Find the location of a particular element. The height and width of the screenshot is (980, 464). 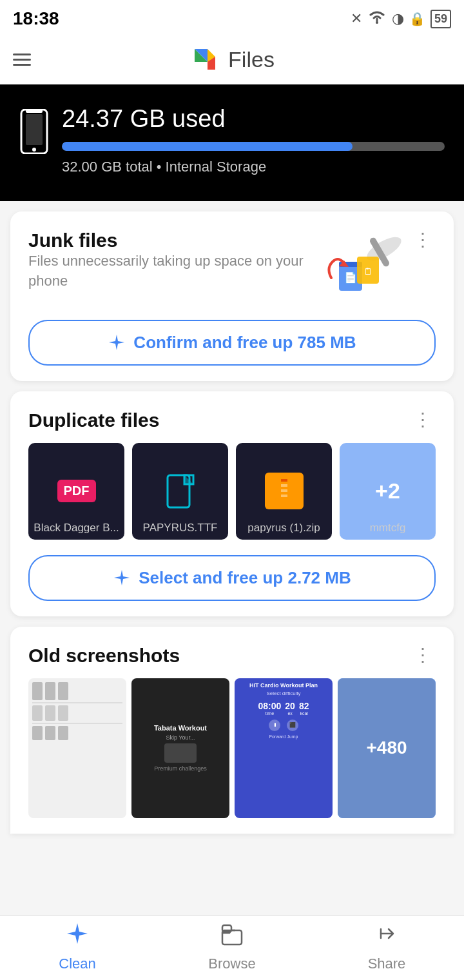

screenshots-grid: Tabata Workout Skip Your... Premium chal… is located at coordinates (232, 748).